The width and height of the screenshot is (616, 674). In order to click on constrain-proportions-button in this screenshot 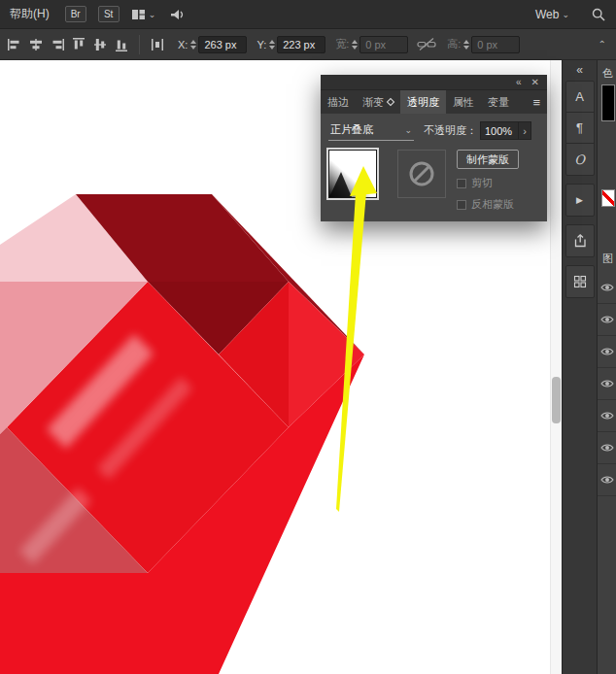, I will do `click(427, 45)`.